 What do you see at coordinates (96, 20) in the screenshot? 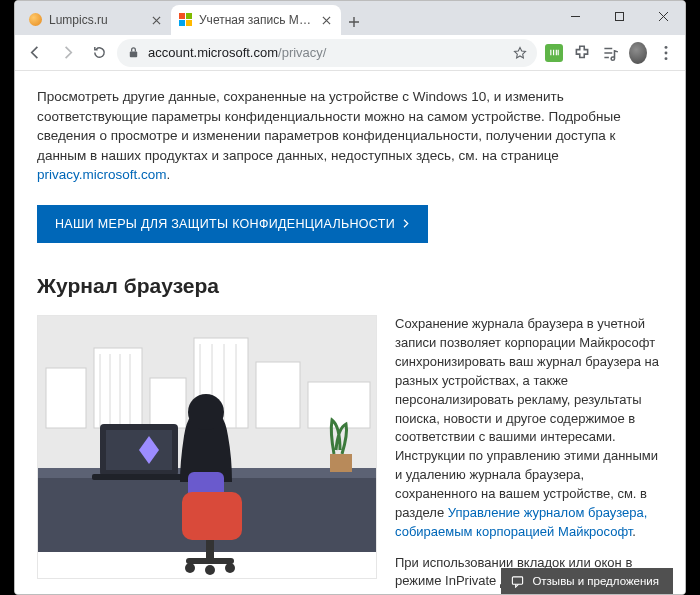
I see `tab-lumpics: Lumpics.ru` at bounding box center [96, 20].